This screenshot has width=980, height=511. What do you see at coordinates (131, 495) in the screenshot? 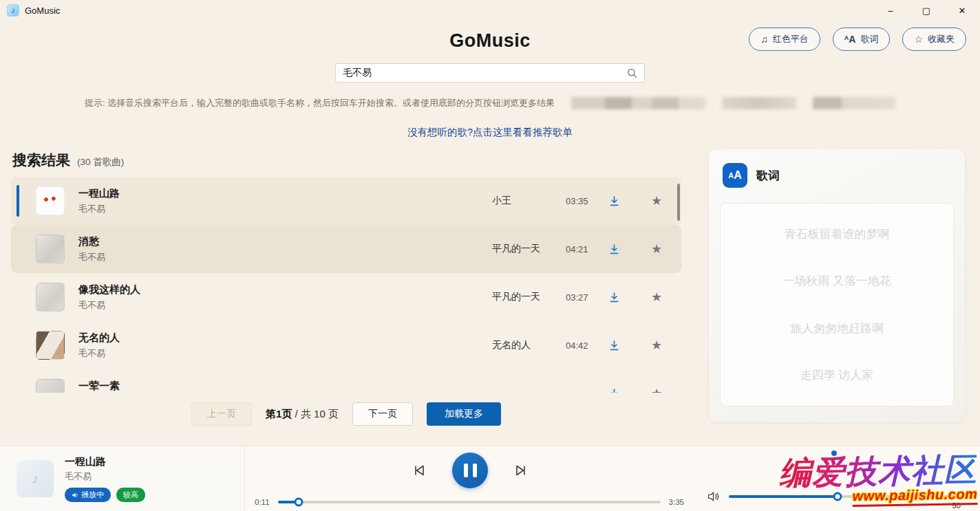
I see `quality-badge: 较高` at bounding box center [131, 495].